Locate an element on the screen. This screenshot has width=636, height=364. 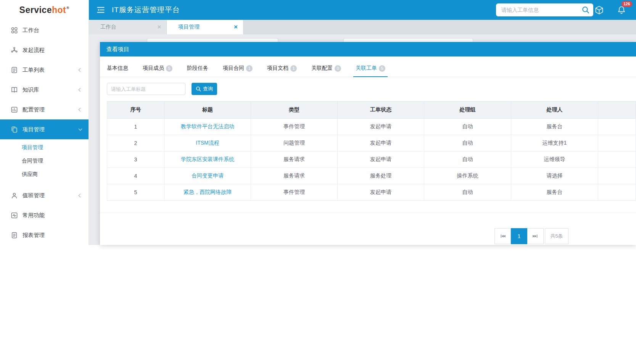
topbar-search is located at coordinates (545, 10).